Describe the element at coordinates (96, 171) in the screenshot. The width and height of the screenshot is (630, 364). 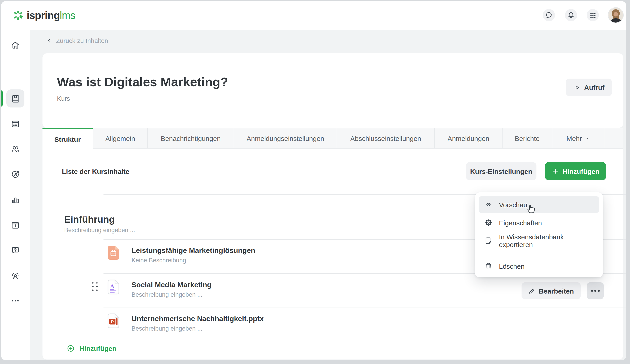
I see `content-list-title: Liste der Kursinhalte` at that location.